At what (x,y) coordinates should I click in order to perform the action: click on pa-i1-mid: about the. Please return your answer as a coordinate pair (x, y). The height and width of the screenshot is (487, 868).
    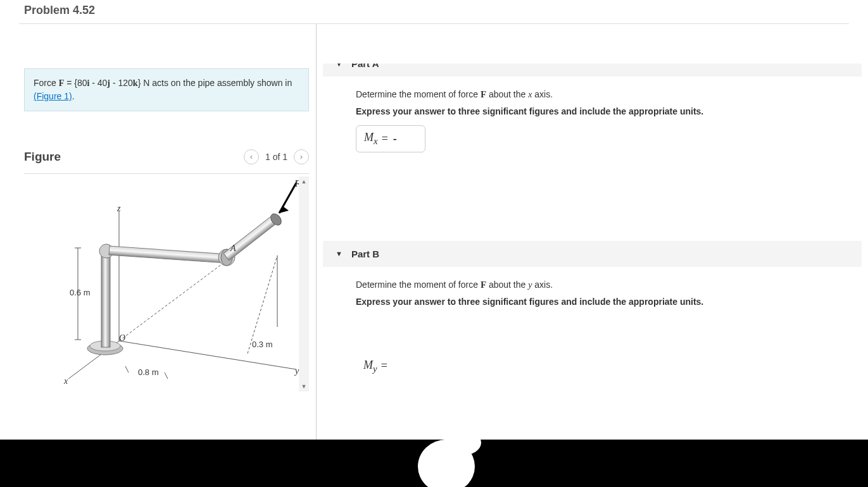
    Looking at the image, I should click on (507, 94).